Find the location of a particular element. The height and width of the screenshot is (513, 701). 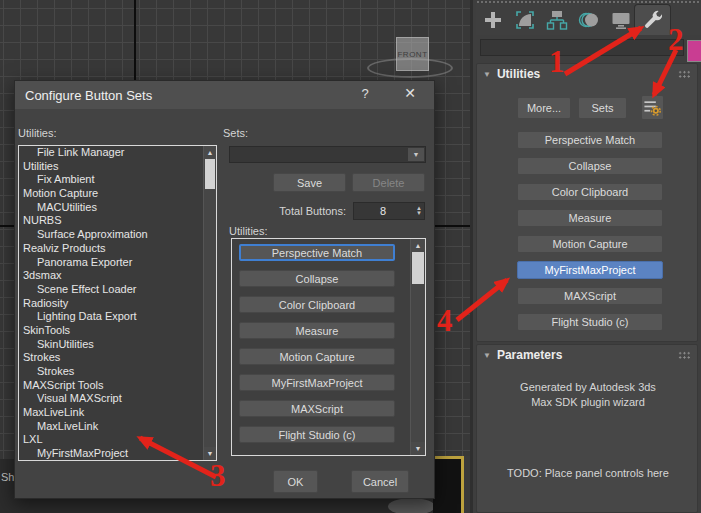

scroll-down-button: ▼ is located at coordinates (418, 448).